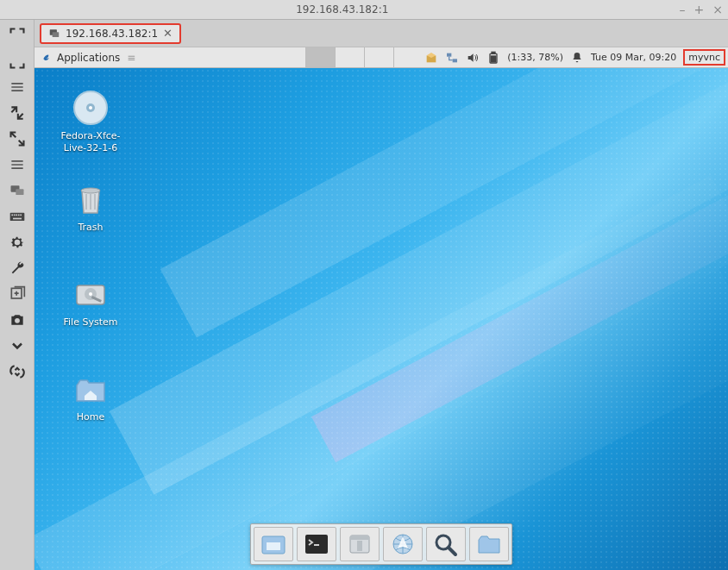 The height and width of the screenshot is (570, 728). I want to click on menu-lines-icon, so click(17, 87).